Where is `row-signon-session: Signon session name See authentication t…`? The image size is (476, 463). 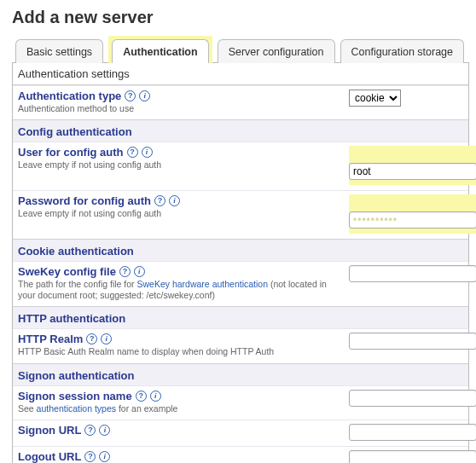
row-signon-session: Signon session name See authentication t… is located at coordinates (241, 402).